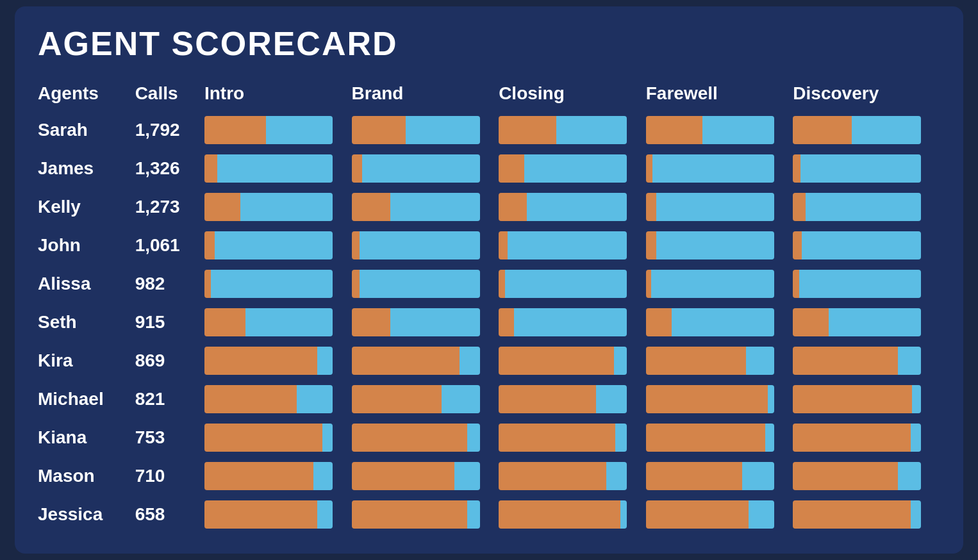 The height and width of the screenshot is (560, 978). I want to click on agent-name: Kelly, so click(87, 207).